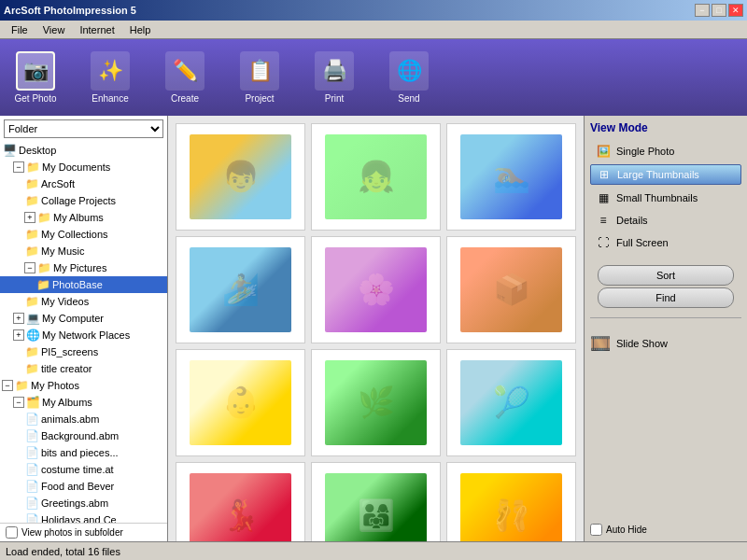 The image size is (747, 560). I want to click on toolbar-print: 🖨️ Print, so click(334, 77).